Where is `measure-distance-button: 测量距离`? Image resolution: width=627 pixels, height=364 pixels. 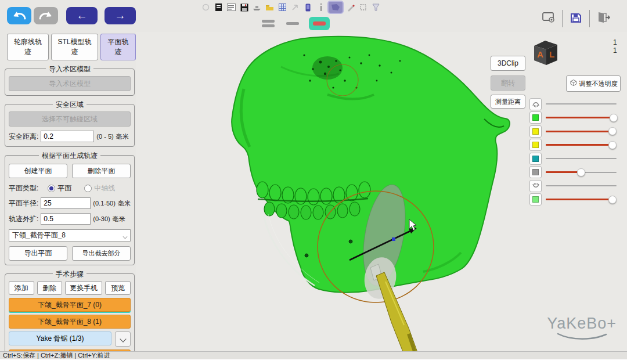
measure-distance-button: 测量距离 is located at coordinates (508, 102).